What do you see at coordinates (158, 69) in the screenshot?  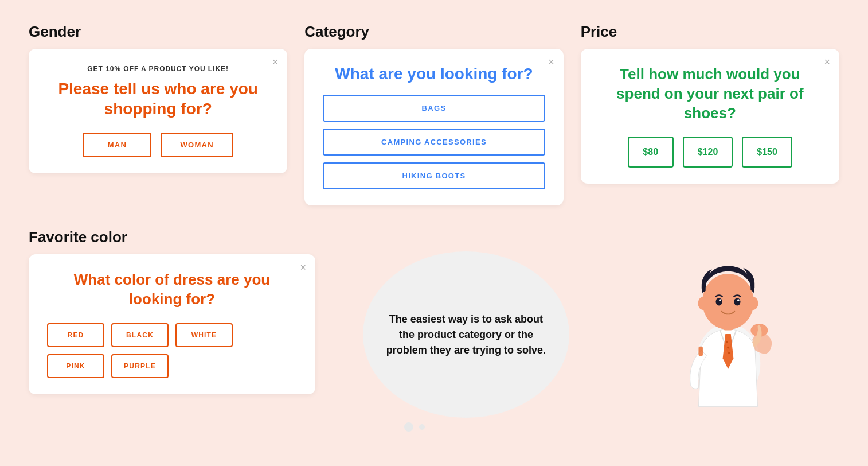 I see `gender-promo-text: GET 10% OFF A PRODUCT YOU LIKE!` at bounding box center [158, 69].